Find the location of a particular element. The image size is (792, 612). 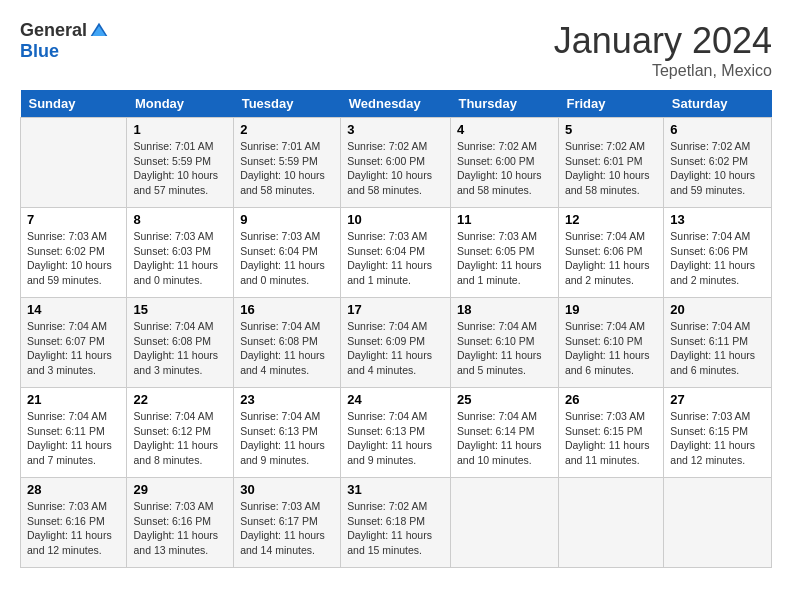

calendar-cell: 21Sunrise: 7:04 AM Sunset: 6:11 PM Dayli… is located at coordinates (74, 433).